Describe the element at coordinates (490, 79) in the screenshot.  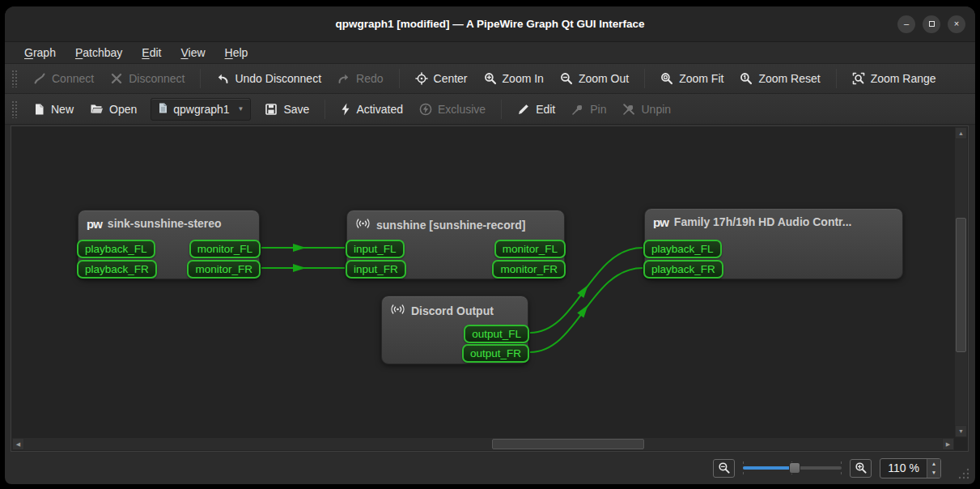
I see `zoom-in-icon` at that location.